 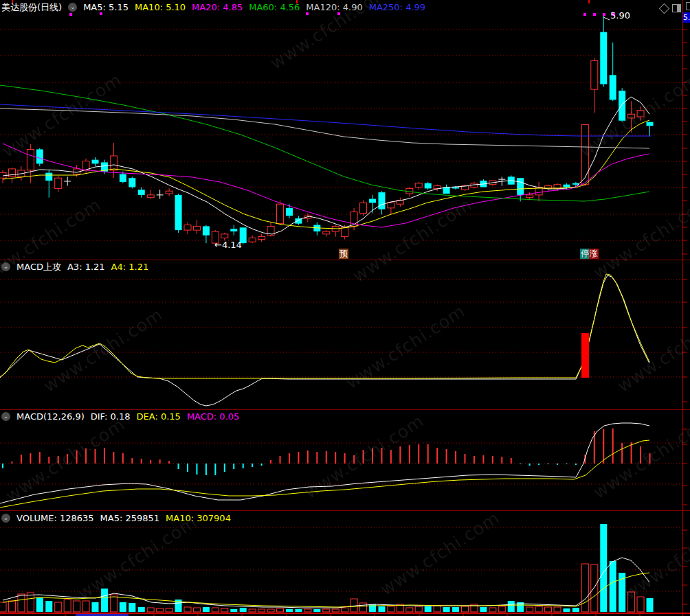 I want to click on a3-label: A3: 1.21, so click(x=87, y=266).